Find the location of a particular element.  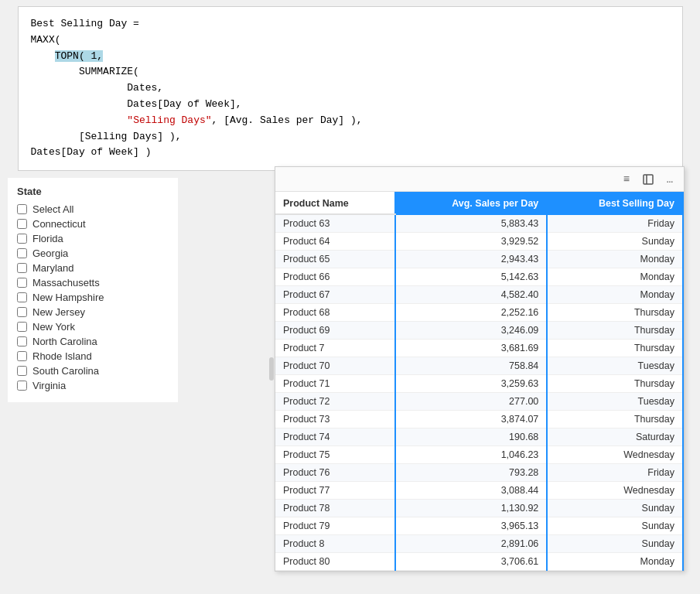

cell-product-name: Product 73 is located at coordinates (336, 419).